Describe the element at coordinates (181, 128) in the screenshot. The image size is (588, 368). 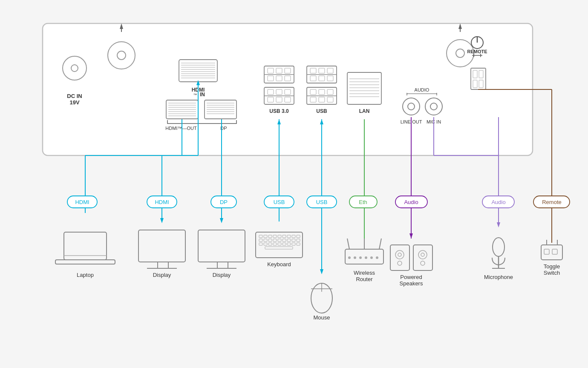
I see `hdmi-out-label: HDMI™—OUT` at that location.